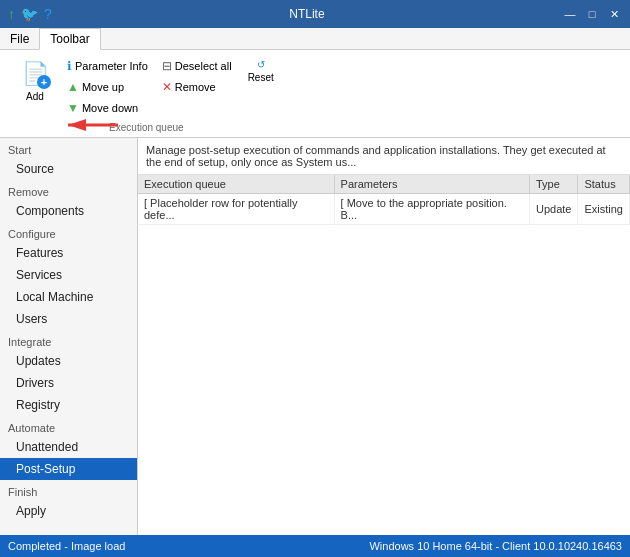 Image resolution: width=630 pixels, height=557 pixels. What do you see at coordinates (35, 73) in the screenshot?
I see `add-button-icon: 📄 +` at bounding box center [35, 73].